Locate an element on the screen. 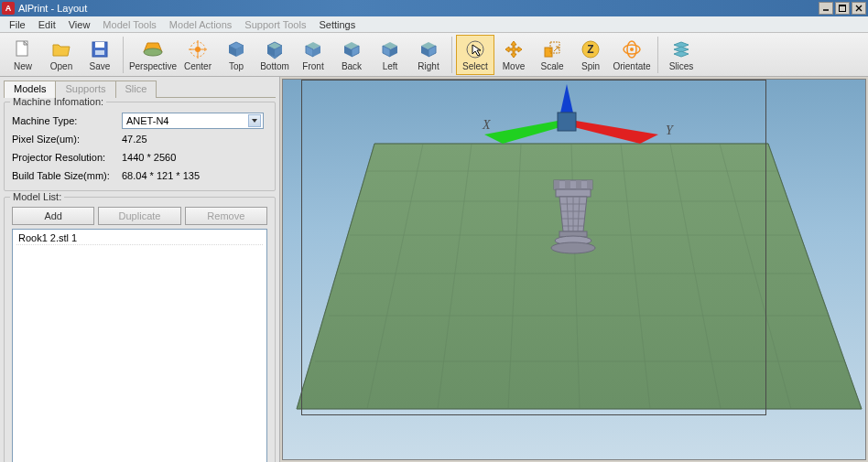 The height and width of the screenshot is (462, 868). open-button: Open is located at coordinates (61, 55).